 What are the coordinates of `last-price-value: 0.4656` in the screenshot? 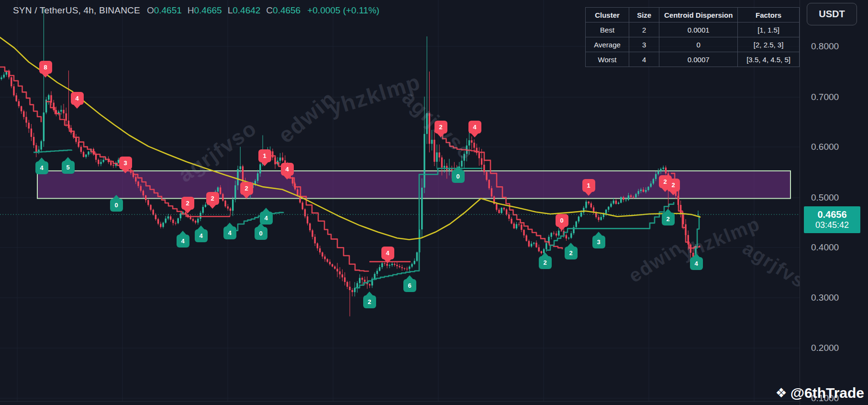 It's located at (832, 214).